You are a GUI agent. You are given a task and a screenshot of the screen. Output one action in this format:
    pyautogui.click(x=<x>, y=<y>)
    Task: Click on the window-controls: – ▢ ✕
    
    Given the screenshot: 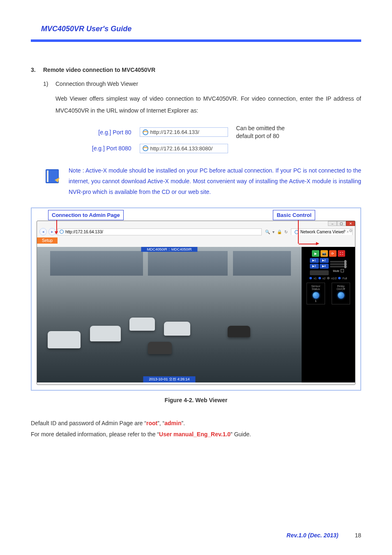 What is the action you would take?
    pyautogui.click(x=341, y=223)
    